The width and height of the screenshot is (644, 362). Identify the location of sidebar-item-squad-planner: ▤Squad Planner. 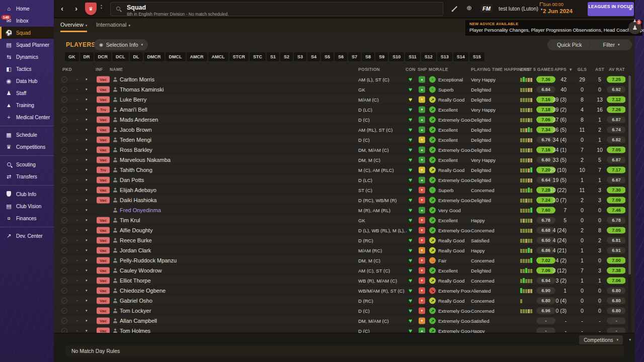
(27, 45).